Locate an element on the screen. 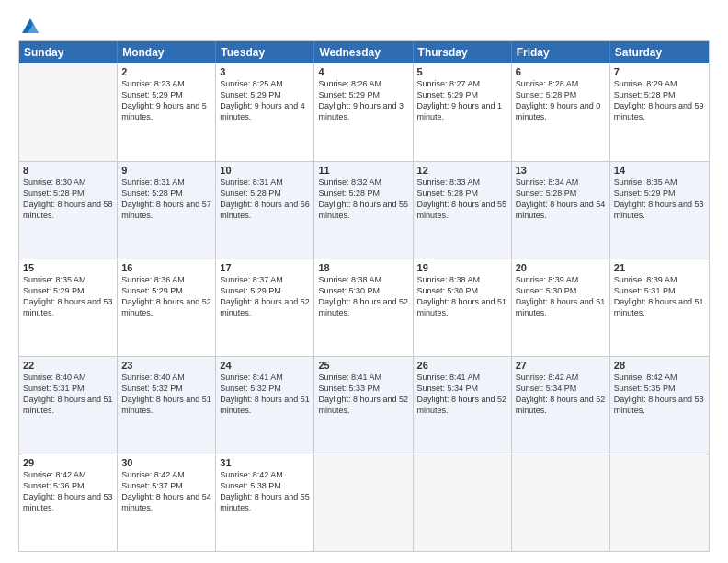 This screenshot has width=728, height=563. cal-cell: 30Sunrise: 8:42 AMSunset: 5:37 PMDayligh… is located at coordinates (167, 502).